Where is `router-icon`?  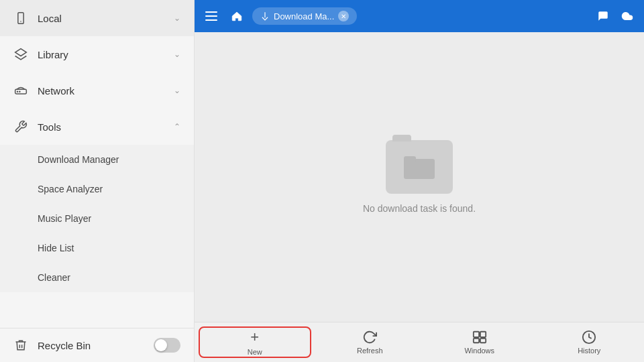
router-icon is located at coordinates (21, 90).